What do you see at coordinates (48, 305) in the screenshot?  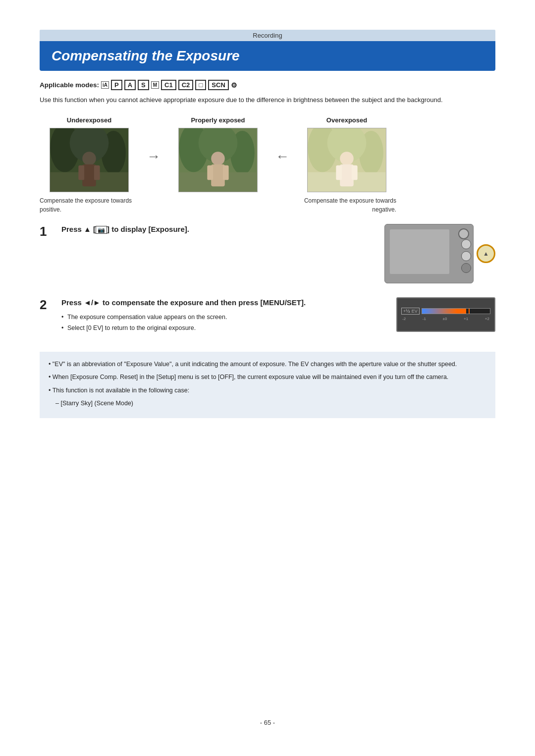 I see `step-2-number: 2` at bounding box center [48, 305].